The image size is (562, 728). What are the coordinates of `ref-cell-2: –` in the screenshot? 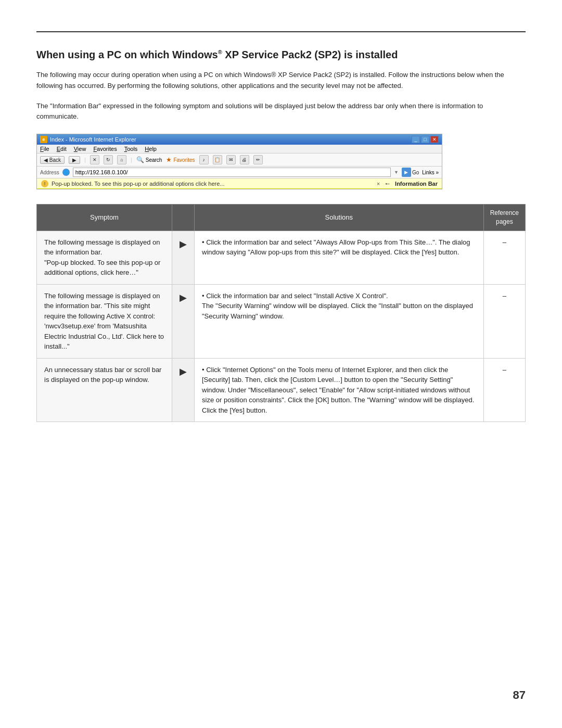 It's located at (504, 321).